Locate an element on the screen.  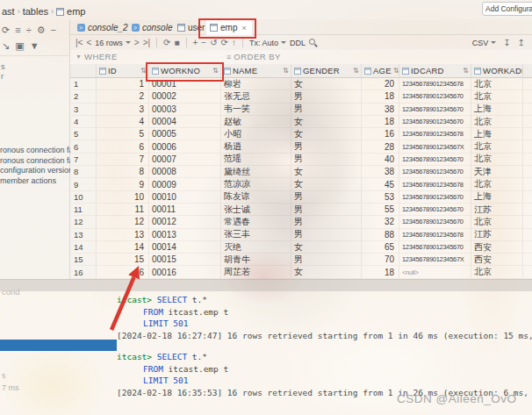
cell-workaddress: 天津 is located at coordinates (497, 172).